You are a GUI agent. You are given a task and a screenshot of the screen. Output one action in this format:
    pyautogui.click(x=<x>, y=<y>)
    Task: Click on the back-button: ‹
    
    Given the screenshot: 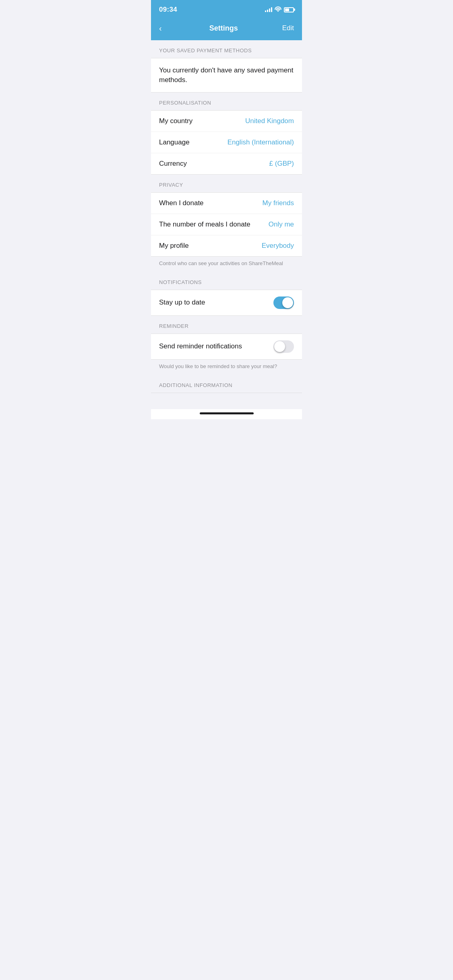 What is the action you would take?
    pyautogui.click(x=162, y=28)
    